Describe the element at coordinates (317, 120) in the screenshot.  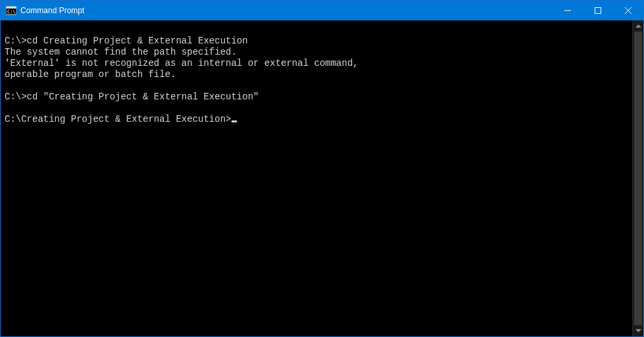
I see `terminal-line: C:\Creating Project & External Execution…` at that location.